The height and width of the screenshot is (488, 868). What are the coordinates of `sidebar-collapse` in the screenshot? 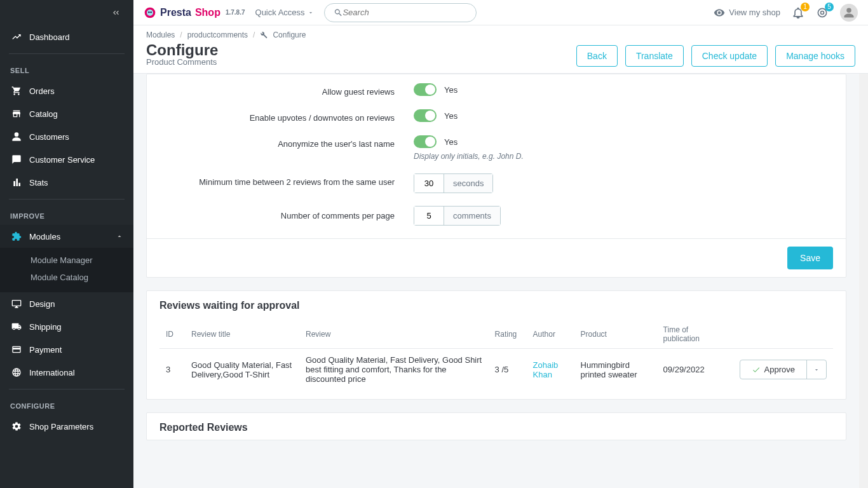 It's located at (67, 13).